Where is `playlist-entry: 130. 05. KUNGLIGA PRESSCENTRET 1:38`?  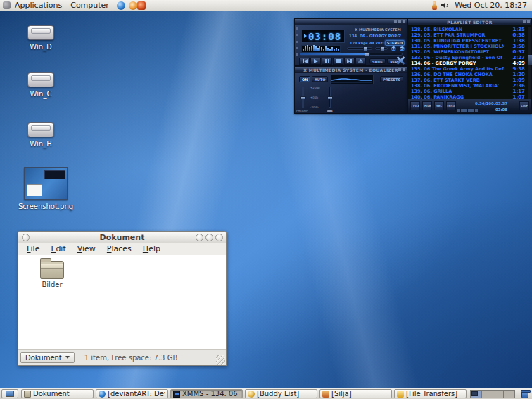
playlist-entry: 130. 05. KUNGLIGA PRESSCENTRET 1:38 is located at coordinates (468, 41).